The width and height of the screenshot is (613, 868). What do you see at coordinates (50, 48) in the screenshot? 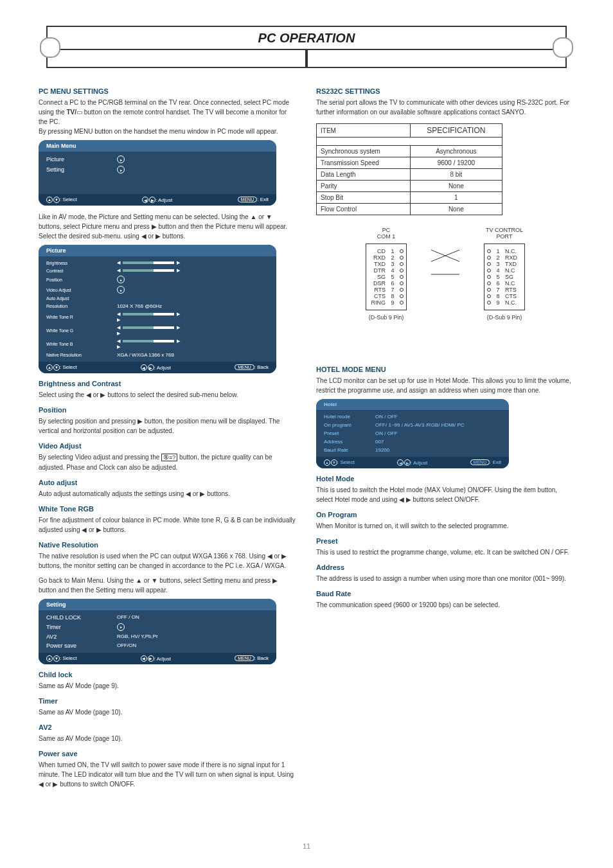
I see `binder-ring-left` at bounding box center [50, 48].